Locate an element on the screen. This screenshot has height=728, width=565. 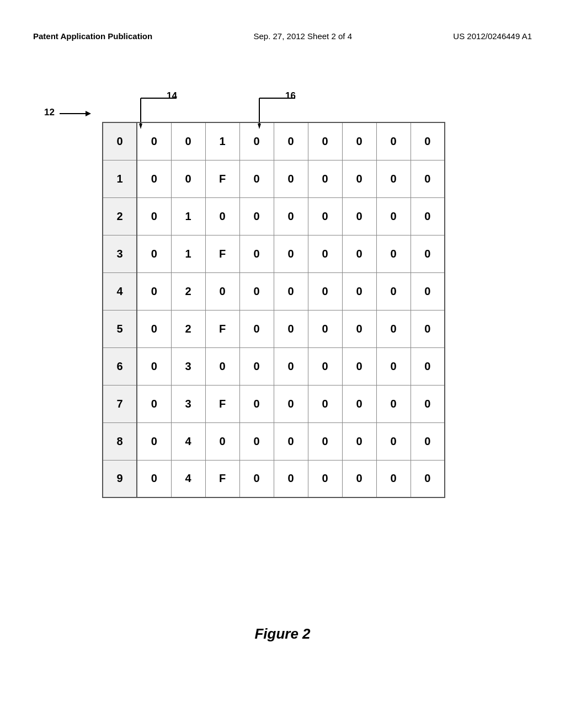
cell-3-8: 0 is located at coordinates (428, 254).